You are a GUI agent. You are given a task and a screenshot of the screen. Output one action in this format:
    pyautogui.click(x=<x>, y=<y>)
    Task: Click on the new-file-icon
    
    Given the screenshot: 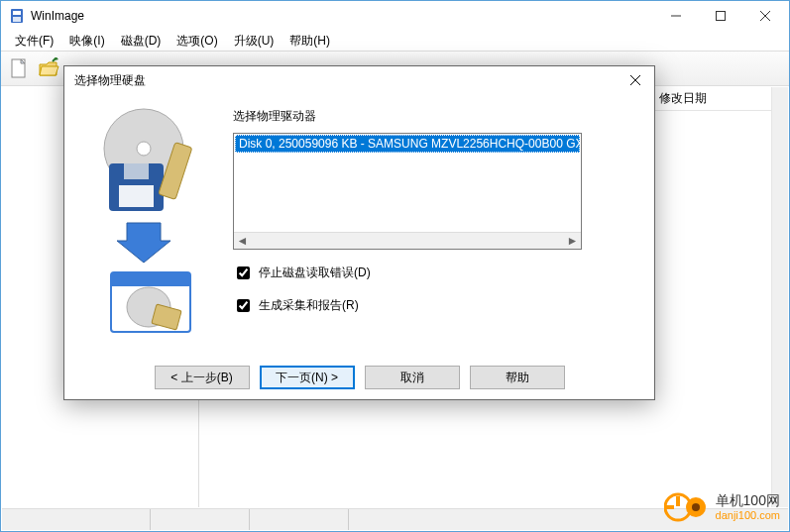 What is the action you would take?
    pyautogui.click(x=19, y=68)
    